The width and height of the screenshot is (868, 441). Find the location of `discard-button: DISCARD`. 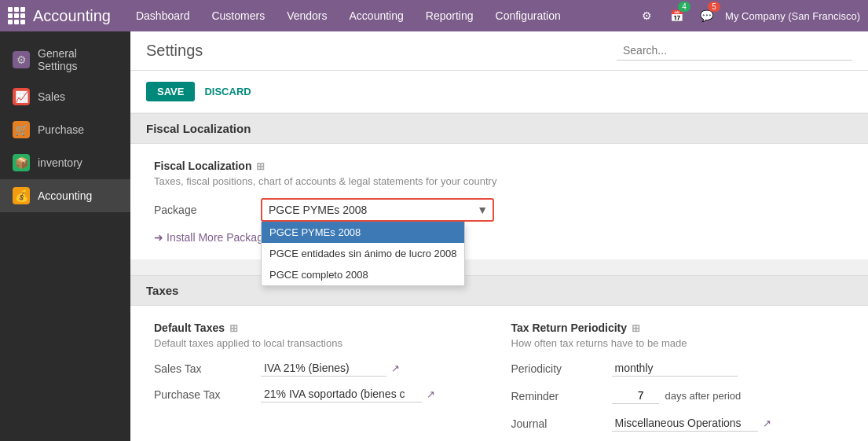

discard-button: DISCARD is located at coordinates (228, 91).